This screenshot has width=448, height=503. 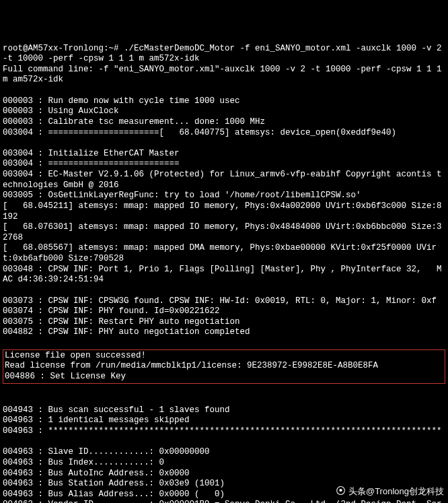 What do you see at coordinates (224, 275) in the screenshot?
I see `terminal-line: 003048 : CPSW INF: Port 1, Prio 1, Flags…` at bounding box center [224, 275].